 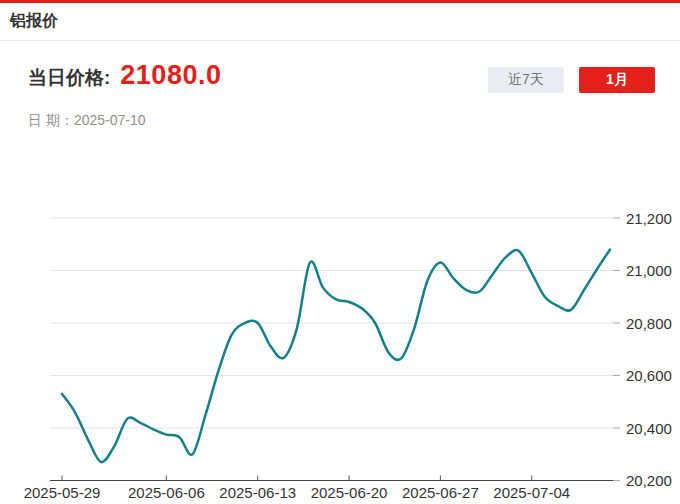 What do you see at coordinates (350, 492) in the screenshot?
I see `svg-text: 2025-06-20` at bounding box center [350, 492].